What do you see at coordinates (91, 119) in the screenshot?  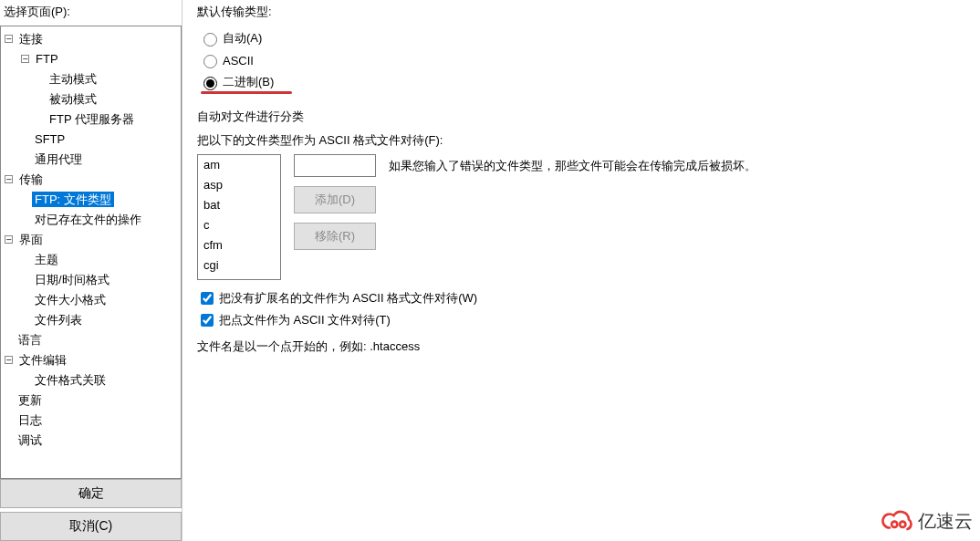 I see `tree-ftp-proxy: FTP 代理服务器` at bounding box center [91, 119].